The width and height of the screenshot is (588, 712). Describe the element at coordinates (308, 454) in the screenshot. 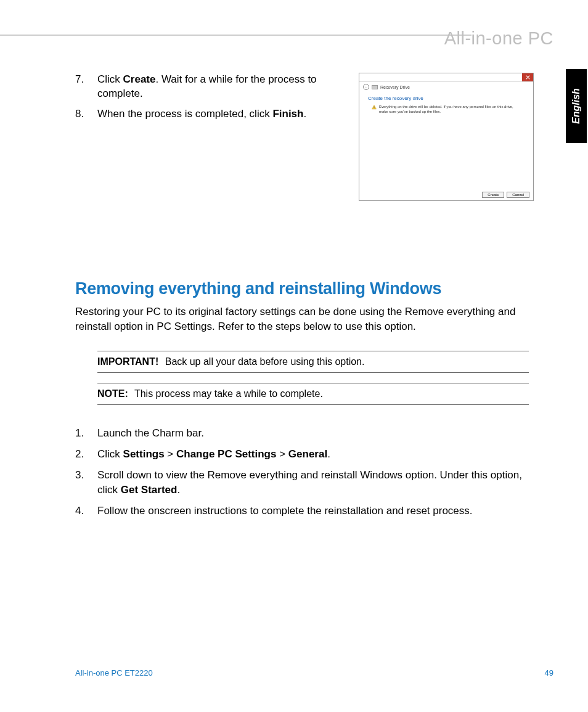

I see `t: General` at that location.